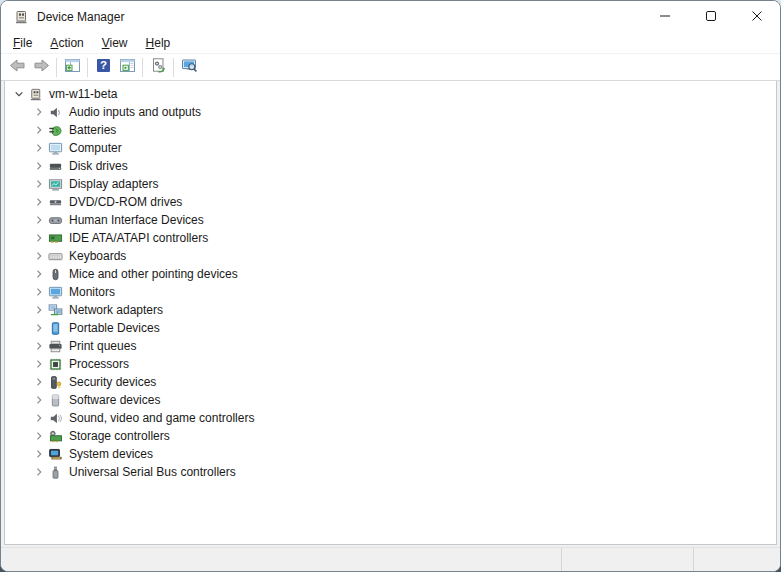 The image size is (781, 572). What do you see at coordinates (98, 166) in the screenshot?
I see `tree-item-label: Disk drives` at bounding box center [98, 166].